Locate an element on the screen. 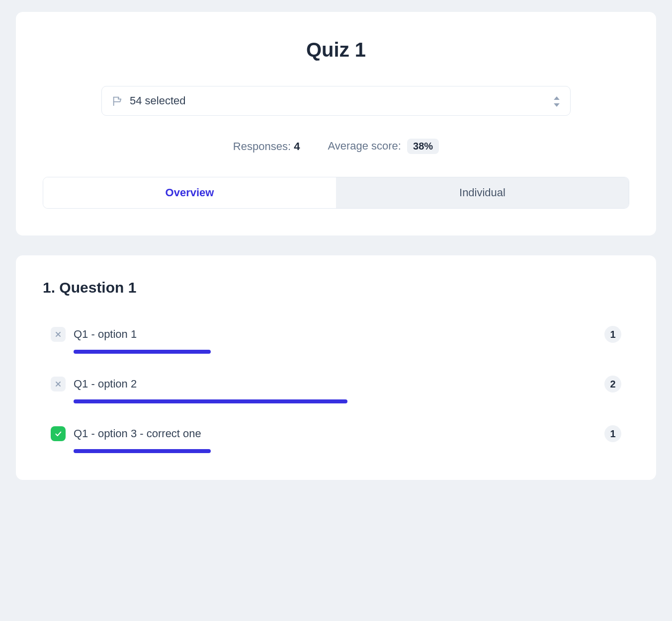 The width and height of the screenshot is (672, 621). option-row: Q1 - option 22 is located at coordinates (336, 384).